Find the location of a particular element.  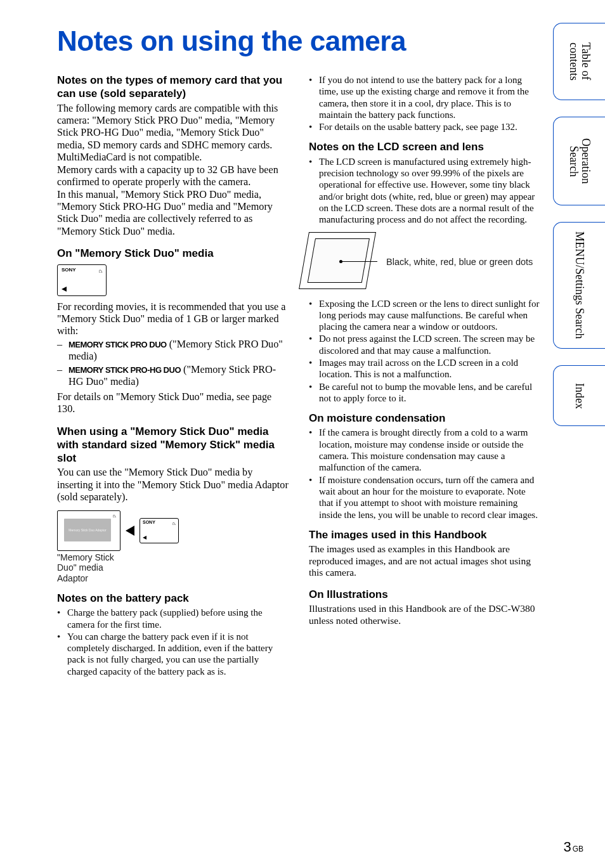

memory-stick-small-illustration: SONY ⏢ is located at coordinates (159, 531).